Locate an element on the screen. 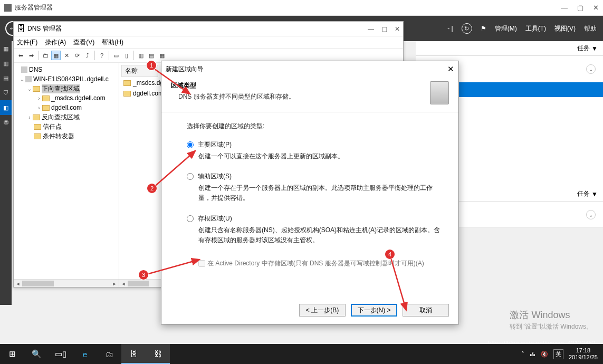 Image resolution: width=603 pixels, height=364 pixels. dns-title: DNS 管理器 is located at coordinates (197, 28).